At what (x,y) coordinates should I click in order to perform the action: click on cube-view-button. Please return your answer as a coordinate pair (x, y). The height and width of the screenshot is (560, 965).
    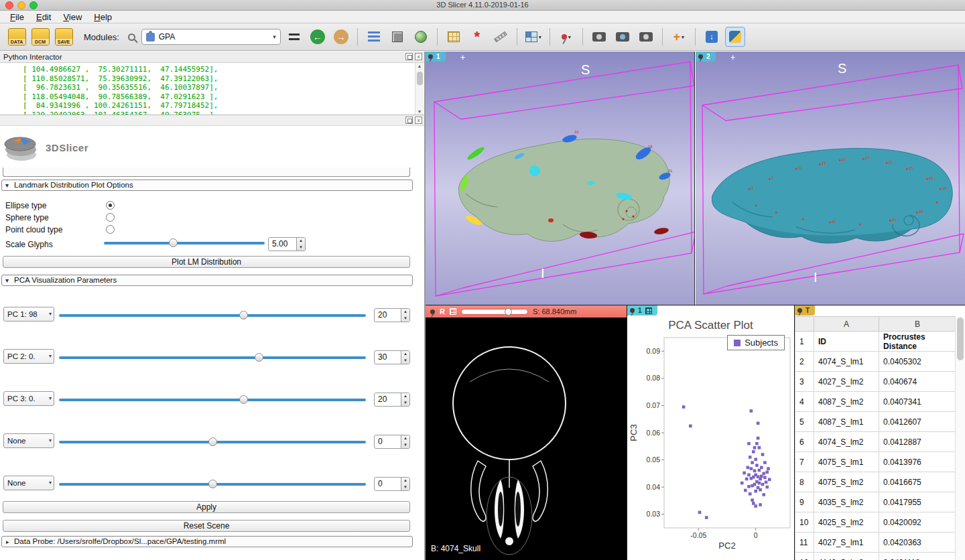
    Looking at the image, I should click on (397, 37).